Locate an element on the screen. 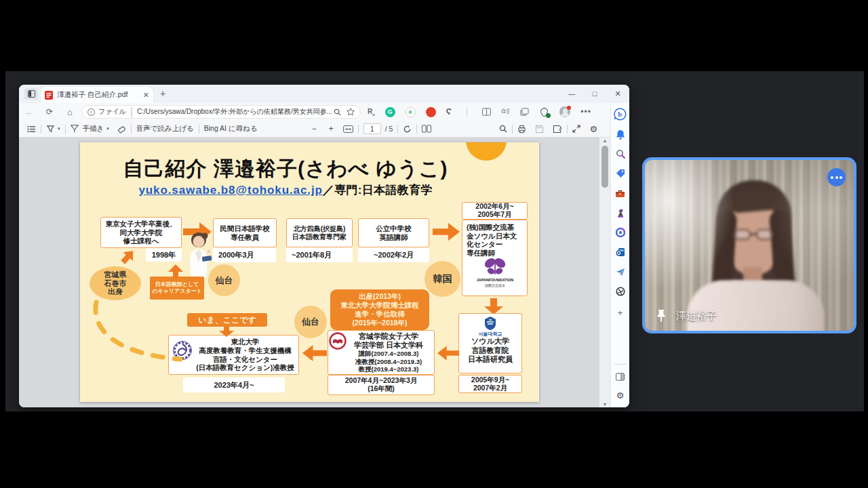 Image resolution: width=868 pixels, height=488 pixels. toc-icon is located at coordinates (31, 129).